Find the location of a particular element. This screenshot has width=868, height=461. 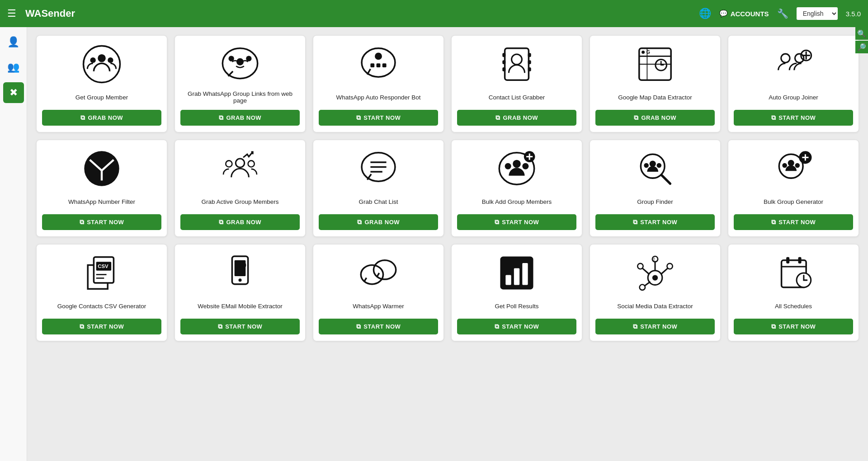

google-contacts-csv-generator-button: ⧉START NOW is located at coordinates (102, 326).